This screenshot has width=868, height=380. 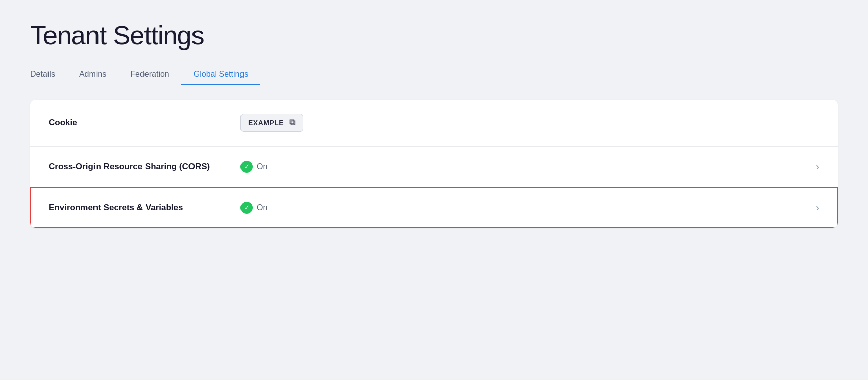 What do you see at coordinates (144, 123) in the screenshot?
I see `cookie-label: Cookie` at bounding box center [144, 123].